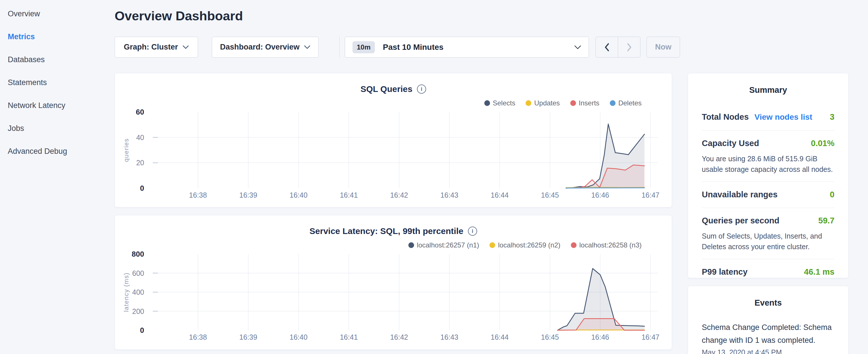 This screenshot has width=868, height=354. Describe the element at coordinates (467, 47) in the screenshot. I see `time-range-selector: 10m Past 10 Minutes` at that location.